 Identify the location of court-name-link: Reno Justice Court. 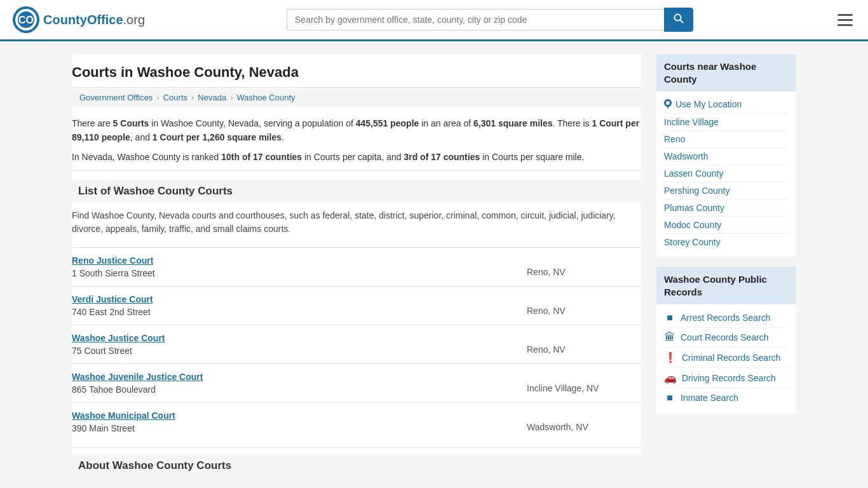
(299, 261).